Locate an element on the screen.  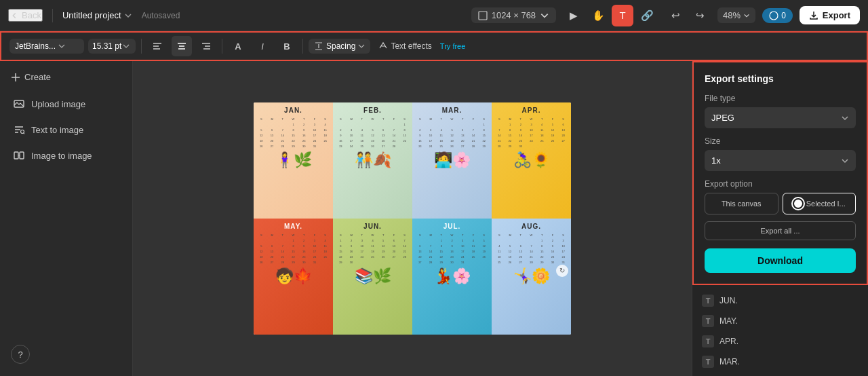
align-right-button is located at coordinates (206, 46).